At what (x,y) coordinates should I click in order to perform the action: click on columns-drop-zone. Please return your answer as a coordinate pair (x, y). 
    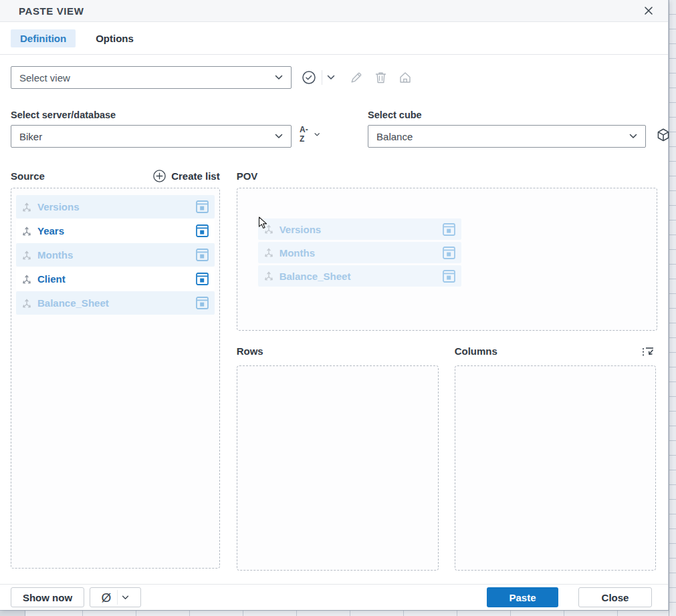
    Looking at the image, I should click on (555, 468).